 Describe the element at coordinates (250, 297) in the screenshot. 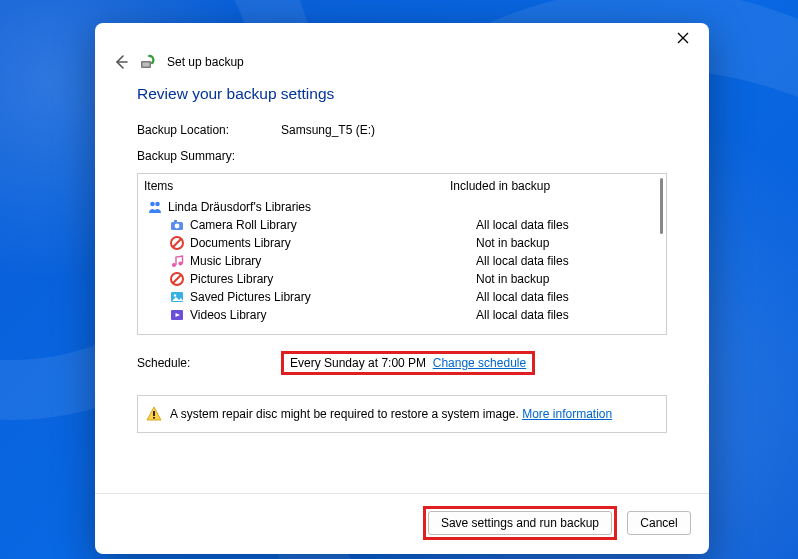

I see `summary-item-name: Saved Pictures Library` at that location.